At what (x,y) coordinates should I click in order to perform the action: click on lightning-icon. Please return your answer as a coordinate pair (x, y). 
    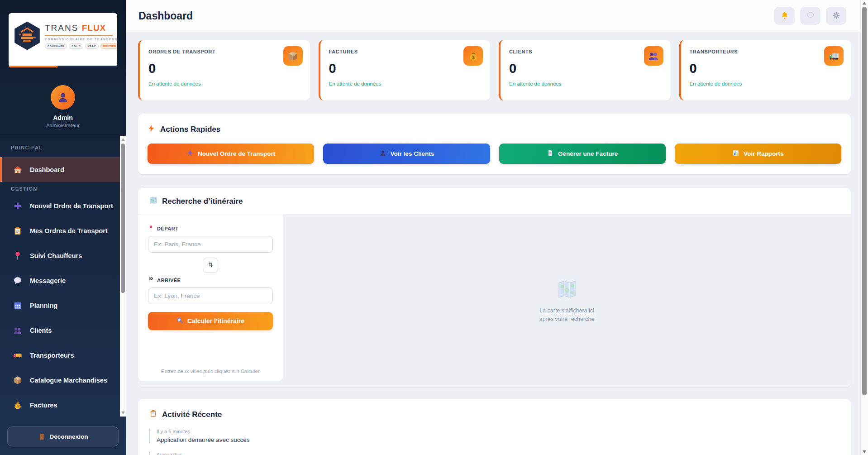
    Looking at the image, I should click on (151, 129).